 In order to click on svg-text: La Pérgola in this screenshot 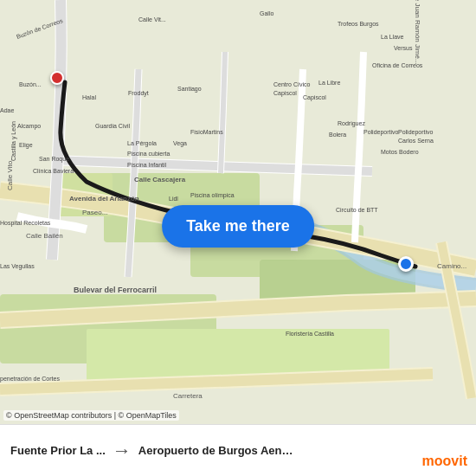, I will do `click(142, 144)`.